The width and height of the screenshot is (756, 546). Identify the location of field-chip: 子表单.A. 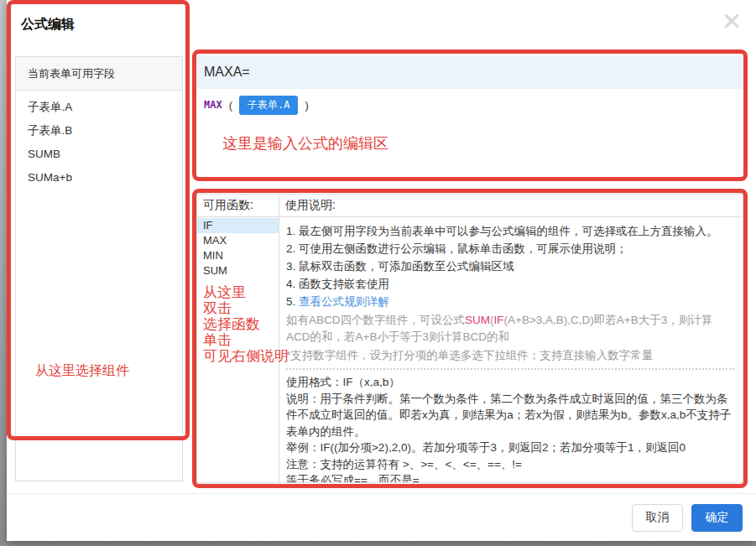
(269, 106).